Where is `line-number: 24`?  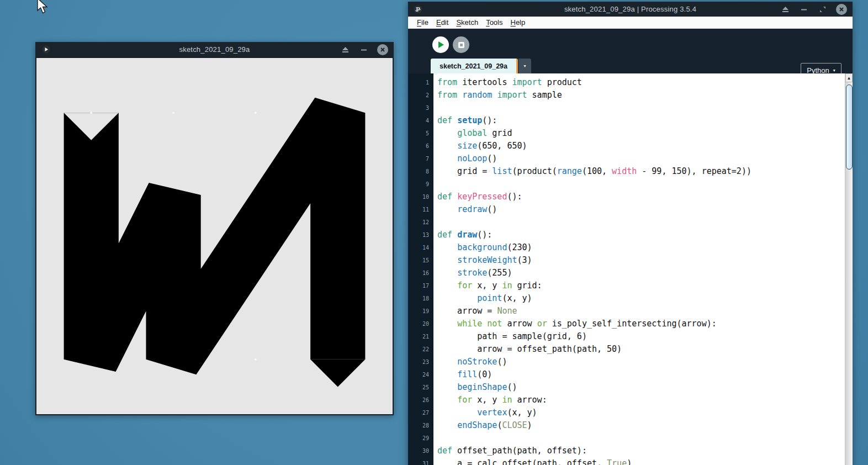
line-number: 24 is located at coordinates (421, 374).